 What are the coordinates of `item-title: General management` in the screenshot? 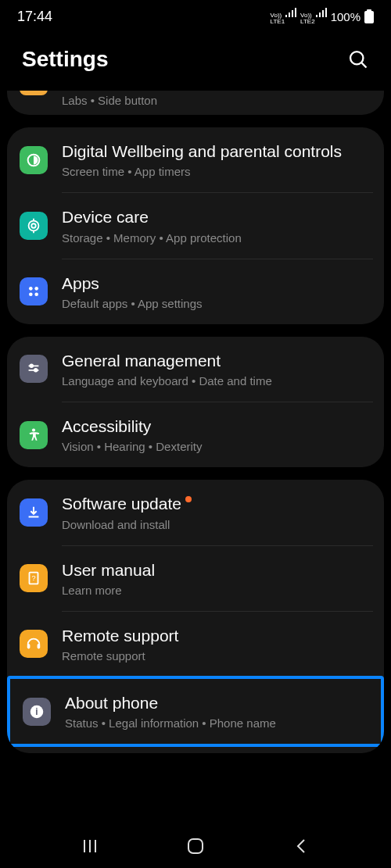 It's located at (217, 361).